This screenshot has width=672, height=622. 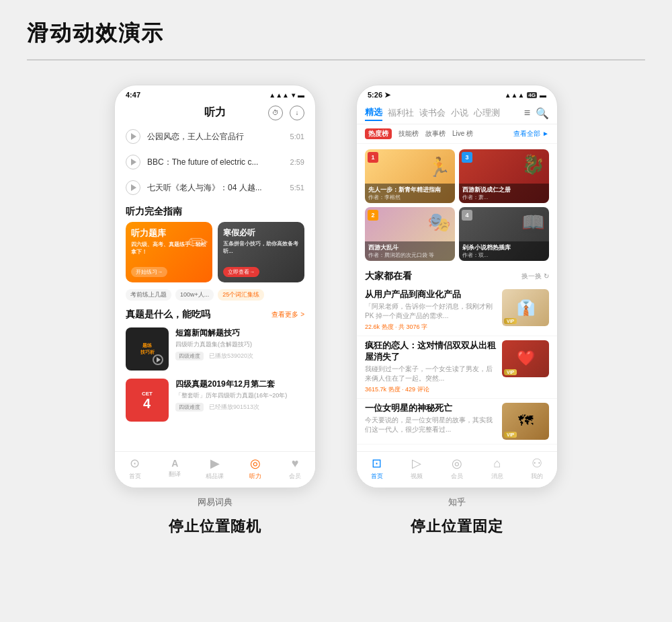 I want to click on tab-xinlice: 心理测, so click(x=487, y=113).